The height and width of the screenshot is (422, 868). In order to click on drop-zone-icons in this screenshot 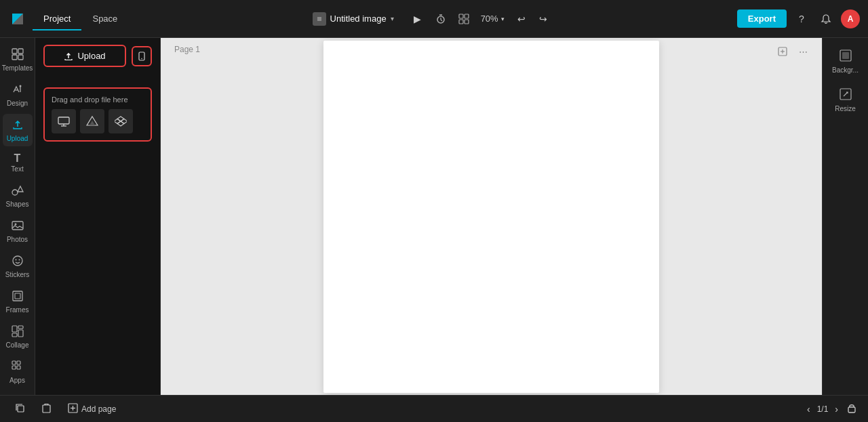, I will do `click(98, 121)`.